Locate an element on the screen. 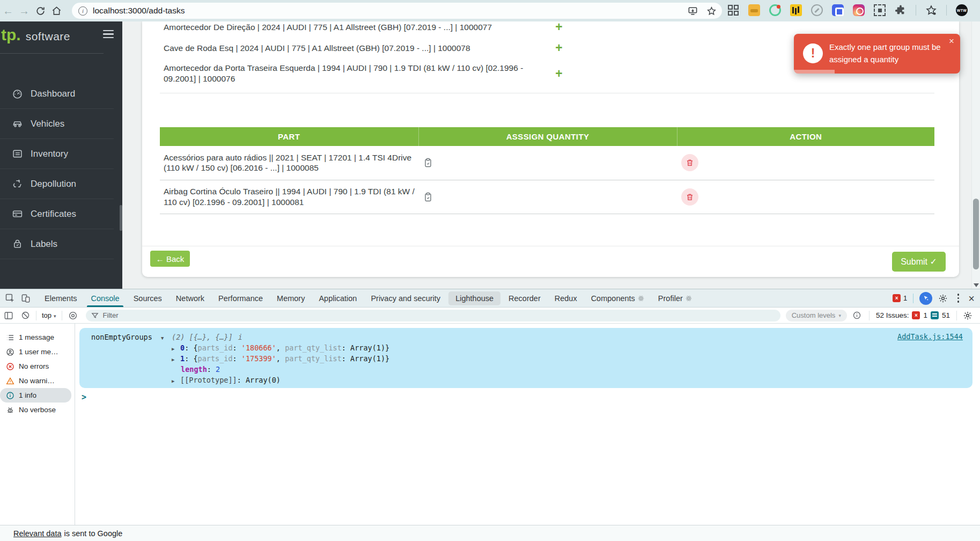 This screenshot has height=541, width=980. extension-folder-icon is located at coordinates (754, 10).